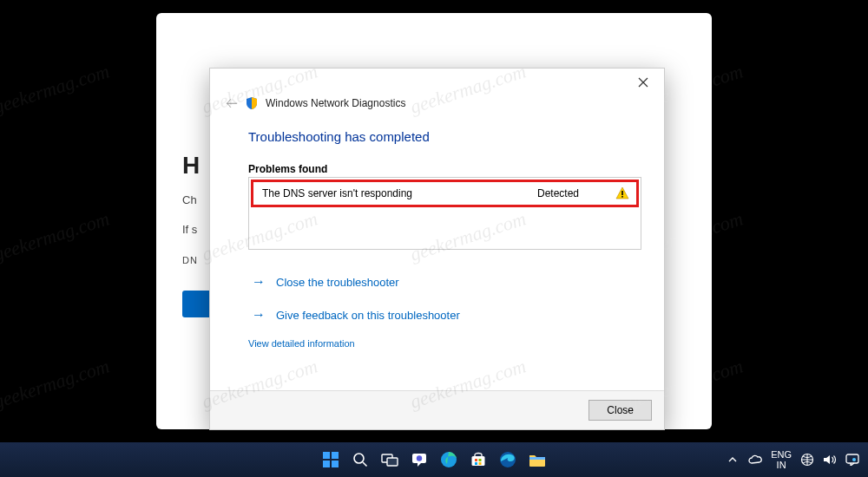  What do you see at coordinates (807, 460) in the screenshot?
I see `network-icon` at bounding box center [807, 460].